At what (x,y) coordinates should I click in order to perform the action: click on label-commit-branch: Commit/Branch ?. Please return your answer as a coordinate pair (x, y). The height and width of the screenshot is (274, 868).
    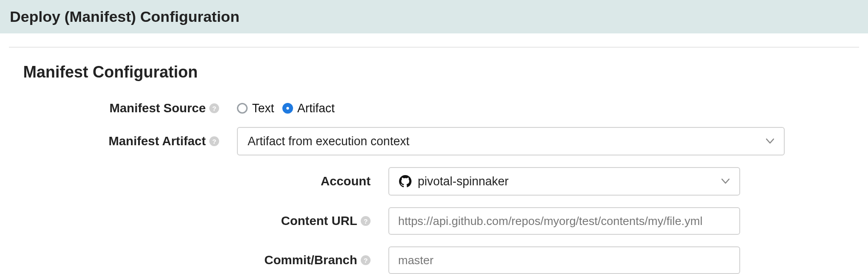
    Looking at the image, I should click on (206, 260).